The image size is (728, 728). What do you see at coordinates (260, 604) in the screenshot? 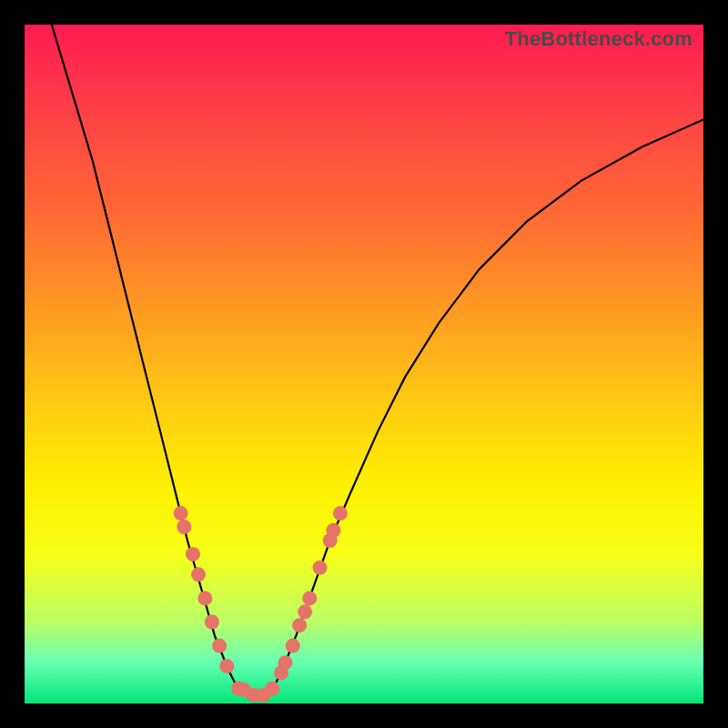
I see `data-points` at bounding box center [260, 604].